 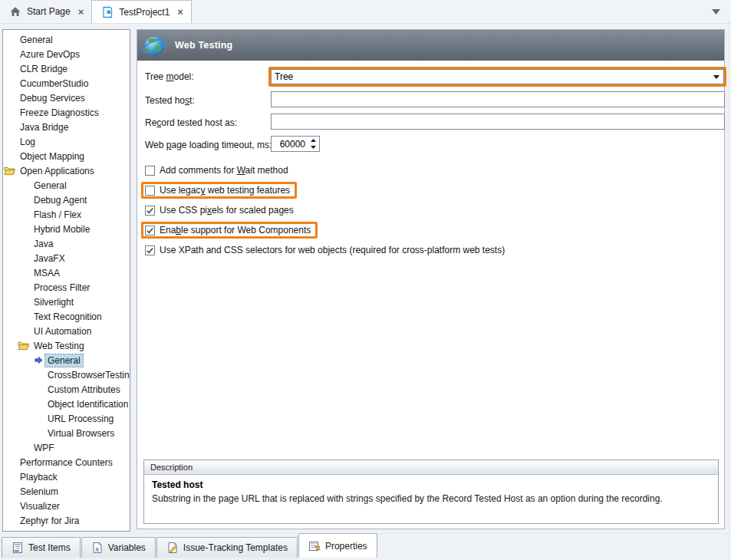 What do you see at coordinates (332, 250) in the screenshot?
I see `label-text: Use XPath and CSS selectors for web obje…` at bounding box center [332, 250].